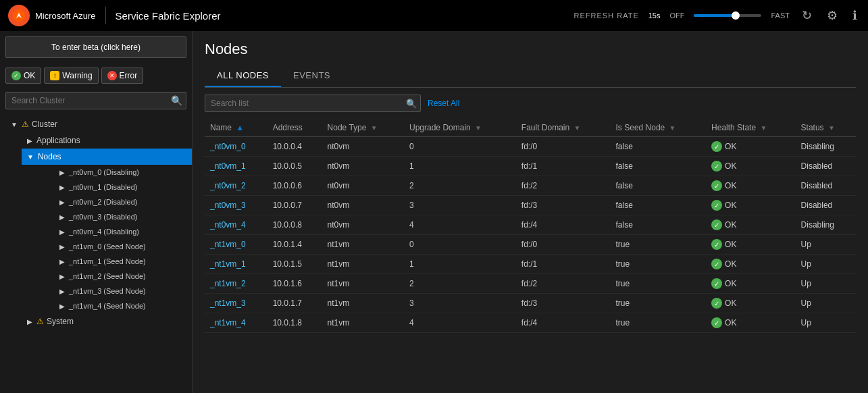 Image resolution: width=868 pixels, height=393 pixels. I want to click on node-name-link: _nt1vm_2, so click(228, 284).